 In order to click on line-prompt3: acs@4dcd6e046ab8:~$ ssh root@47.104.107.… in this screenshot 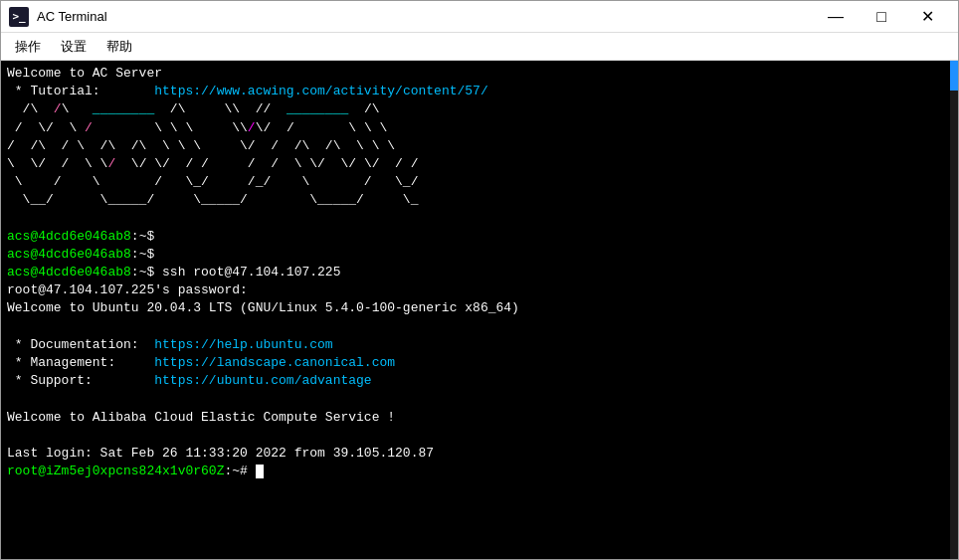, I will do `click(173, 273)`.